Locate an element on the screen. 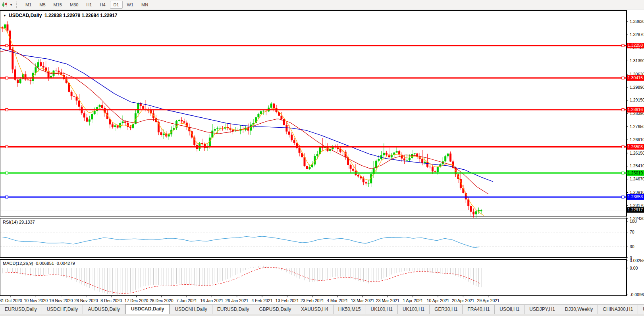 This screenshot has width=644, height=316. timeframe-button-h1: H1 is located at coordinates (89, 5).